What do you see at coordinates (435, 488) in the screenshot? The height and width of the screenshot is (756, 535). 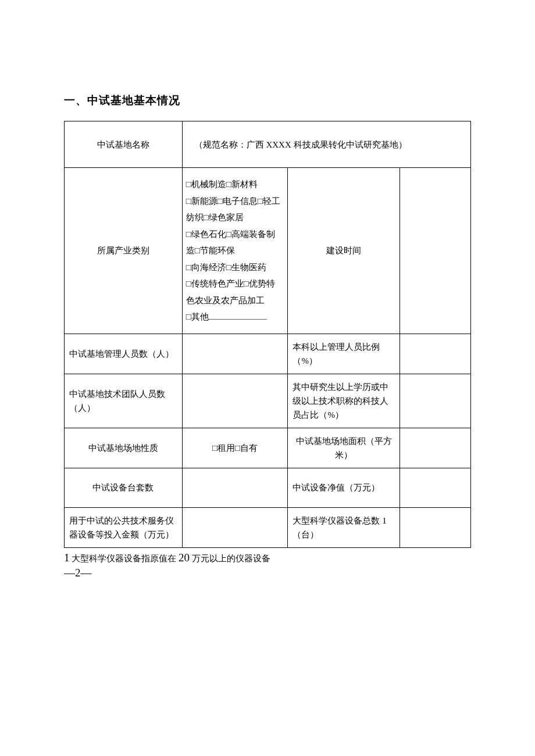 I see `value-equipment-netvalue` at bounding box center [435, 488].